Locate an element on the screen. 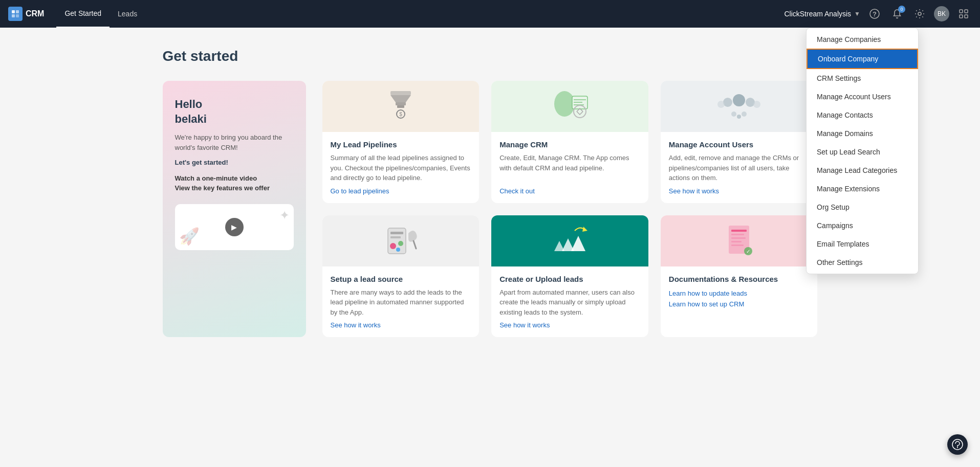 The width and height of the screenshot is (980, 467). card-manage-users: Manage Account Users Add, edit, remove a… is located at coordinates (739, 142).